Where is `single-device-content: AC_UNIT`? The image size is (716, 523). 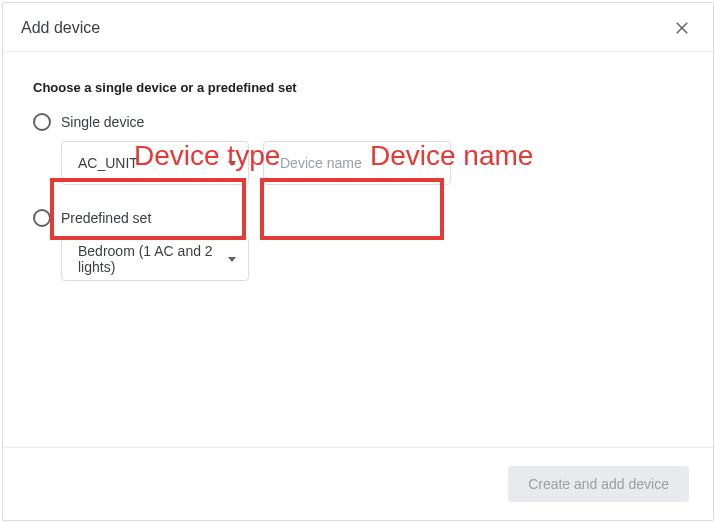 single-device-content: AC_UNIT is located at coordinates (372, 163).